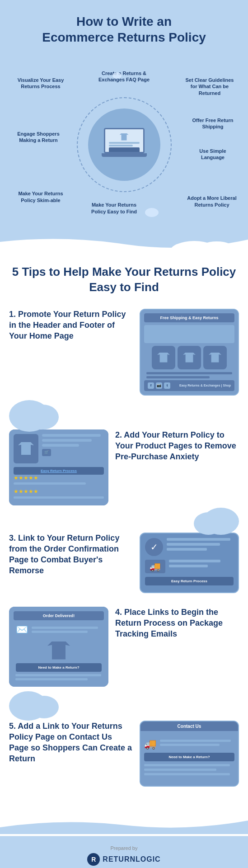  I want to click on tshirt-large-icon, so click(59, 651).